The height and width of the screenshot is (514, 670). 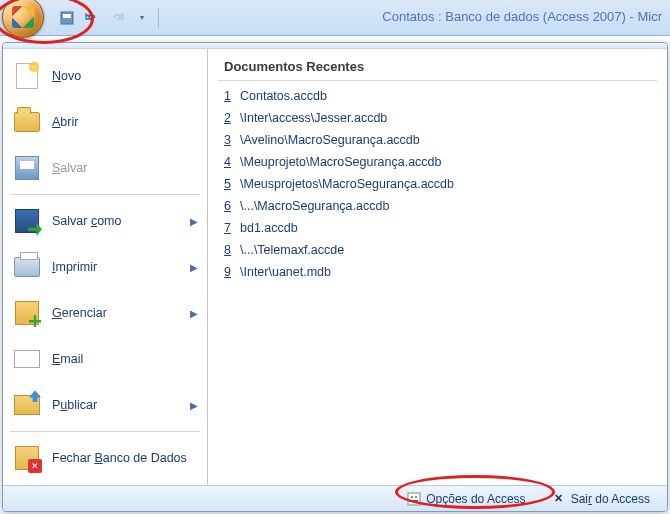 I want to click on menu-item-save: Salvar, so click(x=105, y=168).